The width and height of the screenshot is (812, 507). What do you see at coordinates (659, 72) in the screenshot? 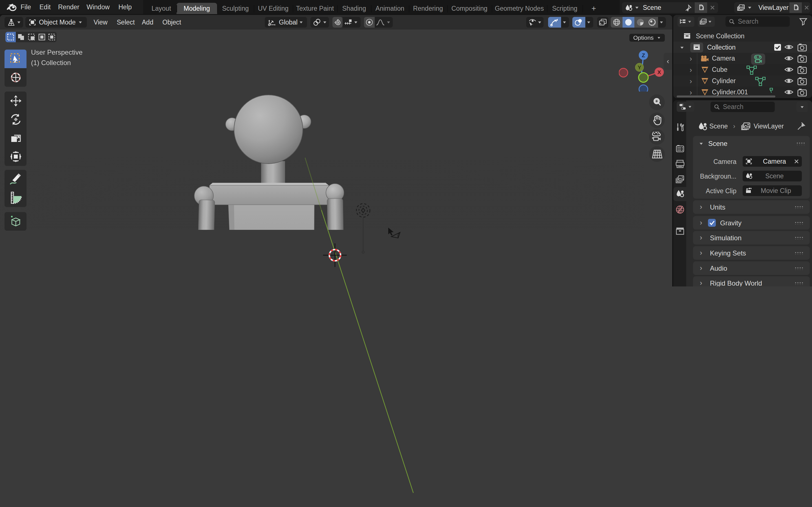
I see `svg-text: X` at bounding box center [659, 72].